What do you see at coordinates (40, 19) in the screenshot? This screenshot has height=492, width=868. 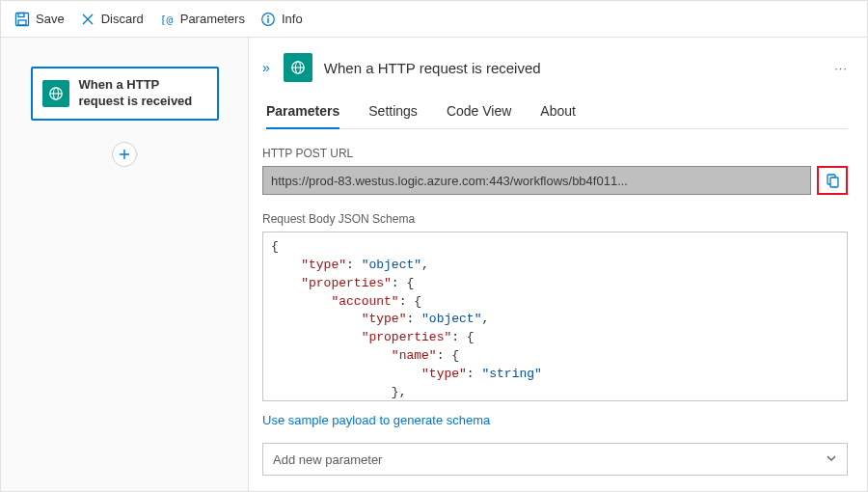 I see `save-button: Save` at bounding box center [40, 19].